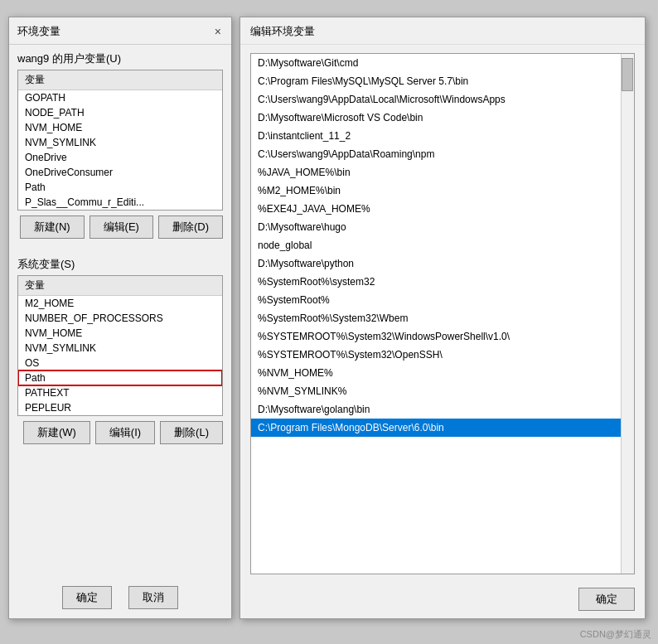  Describe the element at coordinates (120, 263) in the screenshot. I see `sys-vars-label: 系统变量(S)` at that location.